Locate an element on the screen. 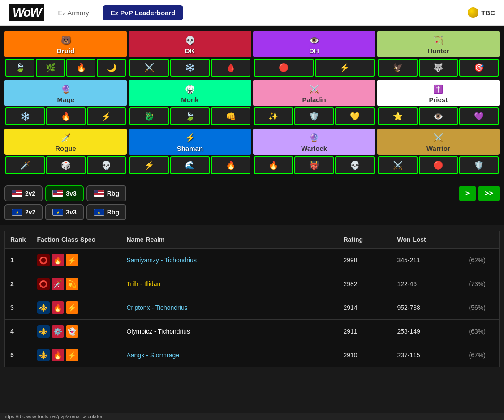 The image size is (504, 420). class-button-dk: 💀DK is located at coordinates (190, 44).